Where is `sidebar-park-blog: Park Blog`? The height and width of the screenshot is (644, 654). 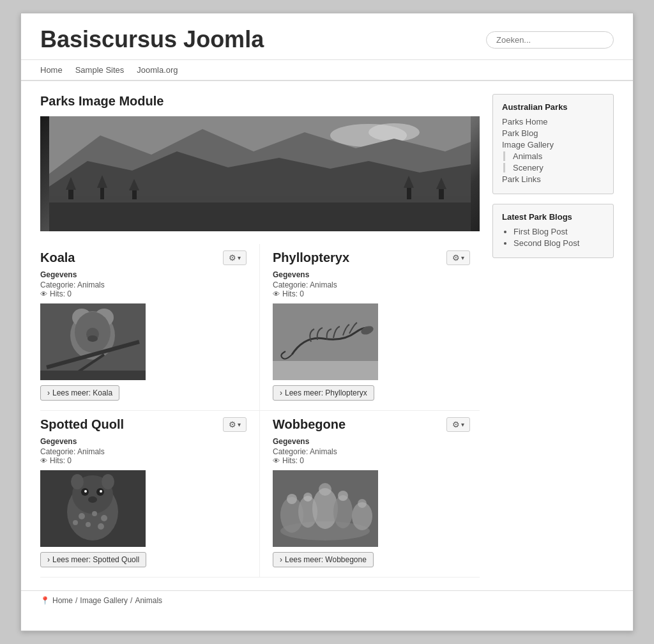 sidebar-park-blog: Park Blog is located at coordinates (553, 133).